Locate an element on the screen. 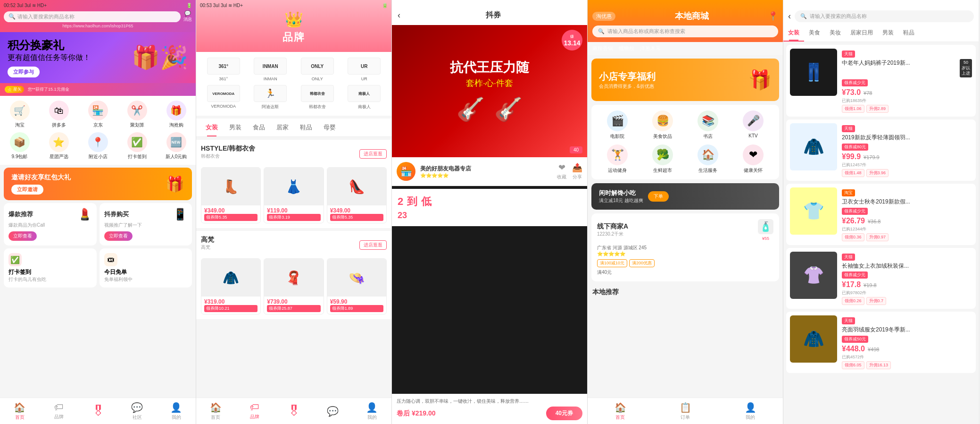 This screenshot has height=424, width=980. brand-ur: UR UR is located at coordinates (365, 69).